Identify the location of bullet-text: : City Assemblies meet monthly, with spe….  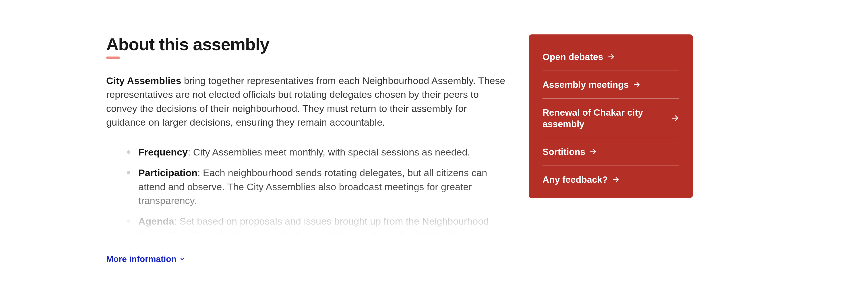
(329, 152).